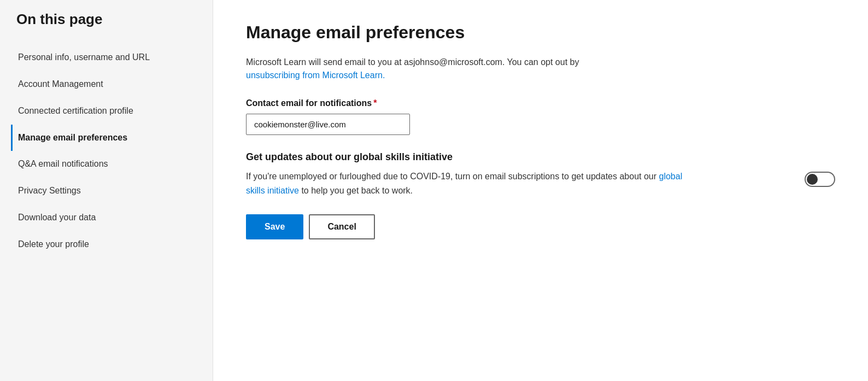  Describe the element at coordinates (328, 125) in the screenshot. I see `contact-email-input` at that location.